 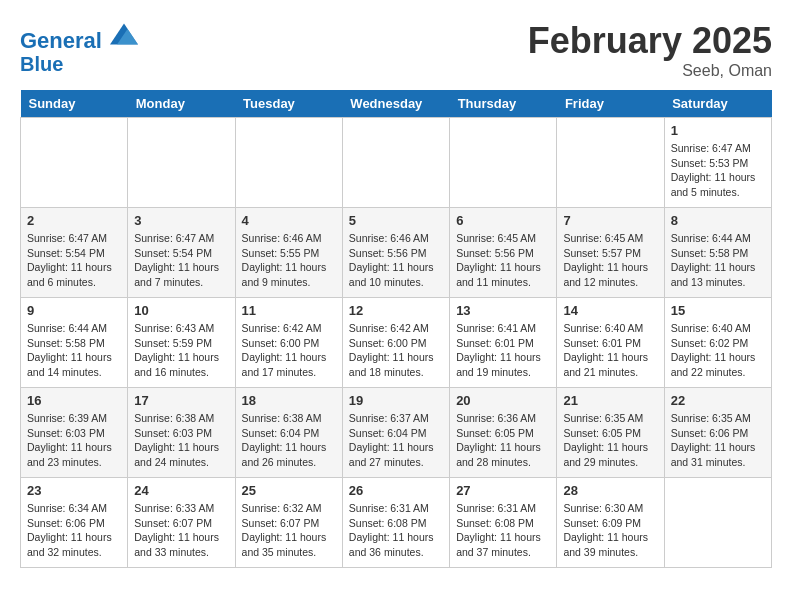 I want to click on cell-info: Sunrise: 6:39 AM Sunset: 6:03 PM Dayligh…, so click(x=74, y=440).